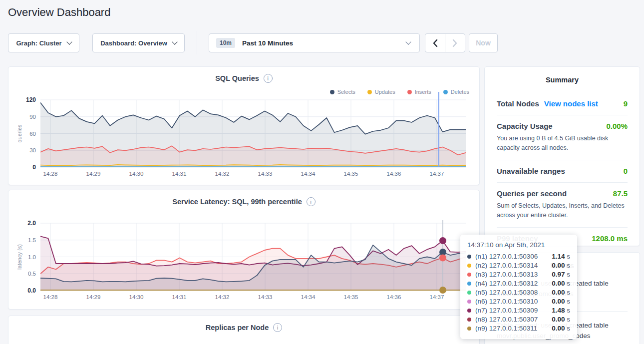  What do you see at coordinates (519, 287) in the screenshot?
I see `chart-hover-tooltip: 14:37:10 on Apr 5th, 2021 (n1) 127.0.0.1…` at bounding box center [519, 287].